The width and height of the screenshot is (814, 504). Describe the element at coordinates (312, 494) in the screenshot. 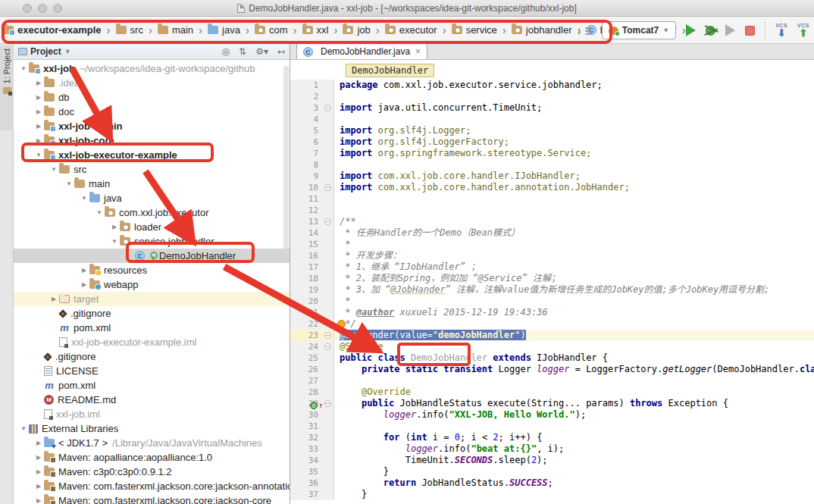

I see `line-number: 37` at that location.